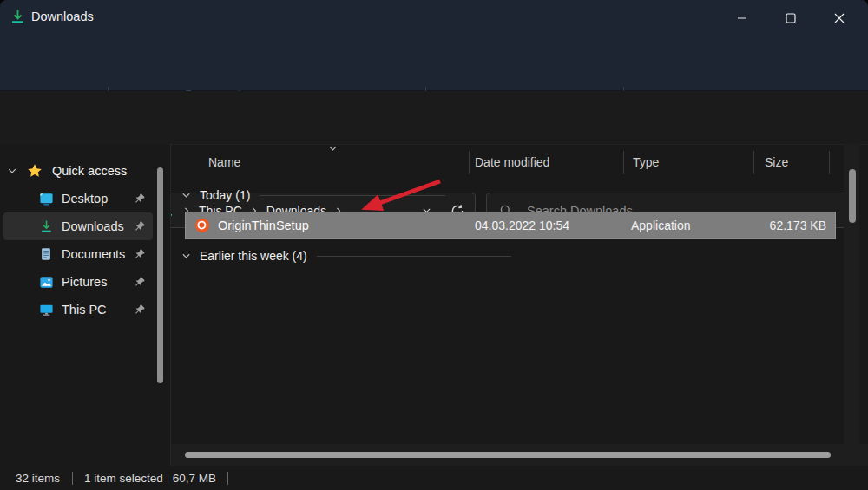 This screenshot has width=868, height=490. I want to click on sidebar-item-label: Downloads, so click(97, 226).